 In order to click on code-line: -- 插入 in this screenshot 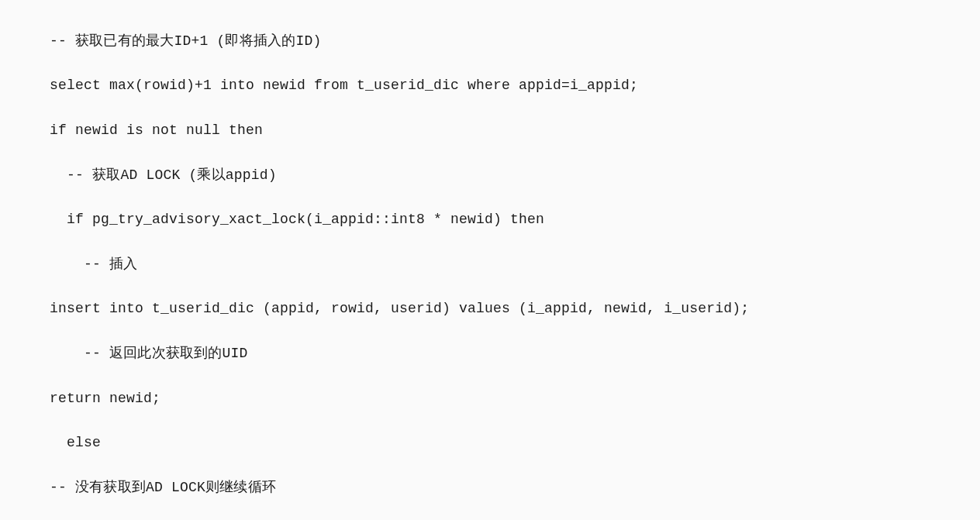, I will do `click(515, 265)`.